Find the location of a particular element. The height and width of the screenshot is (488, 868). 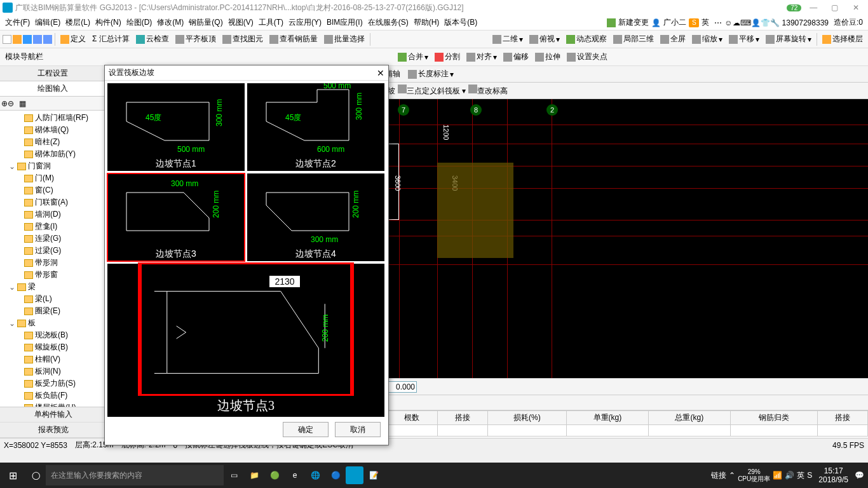

change-elev-button: 查改标高 is located at coordinates (488, 90).